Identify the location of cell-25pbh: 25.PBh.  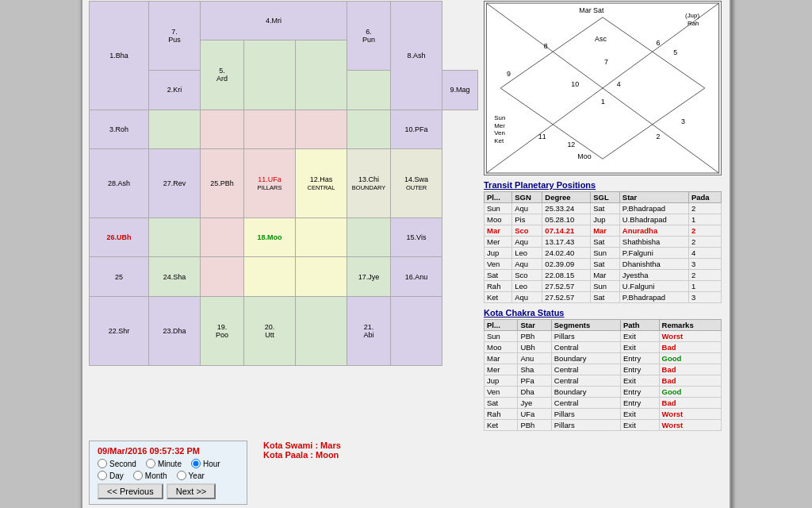
(222, 183).